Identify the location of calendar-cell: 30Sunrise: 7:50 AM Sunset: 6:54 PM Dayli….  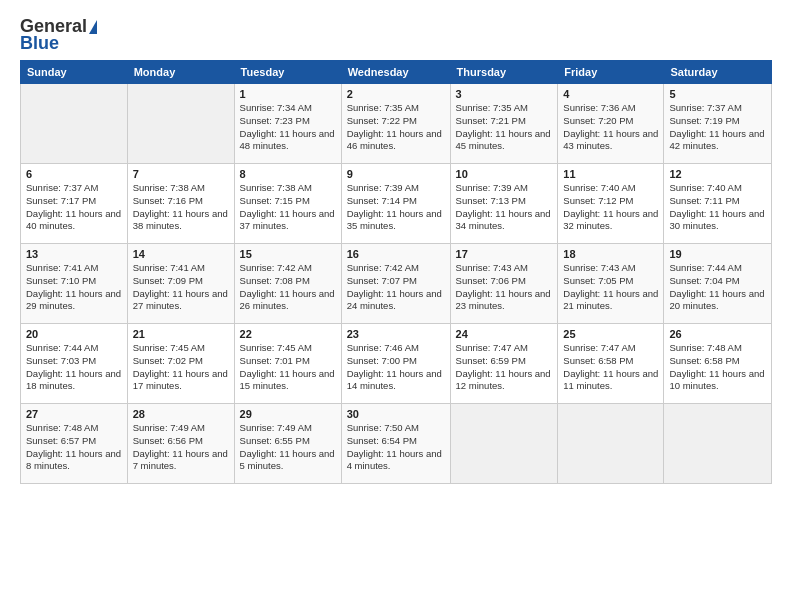
(396, 444).